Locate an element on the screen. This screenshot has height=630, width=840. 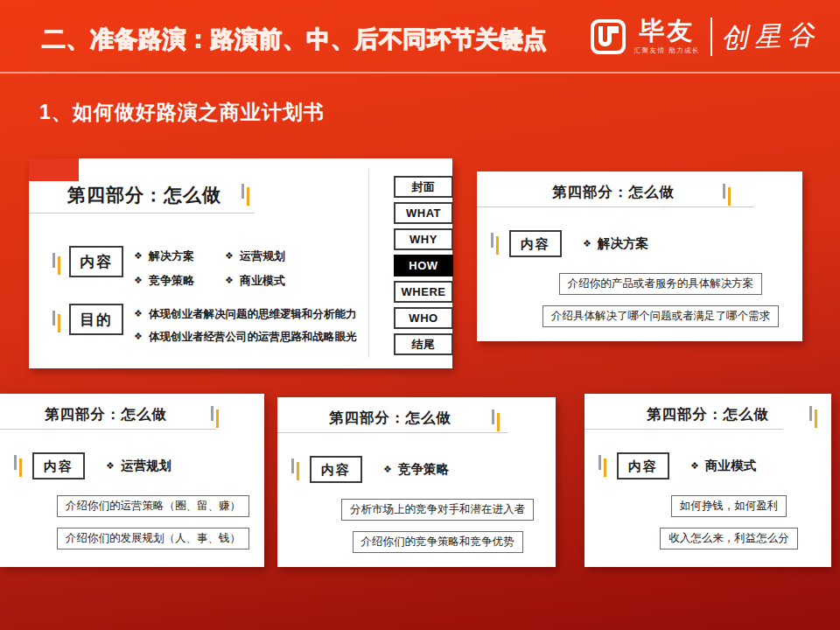
detail-box: 介绍具体解决了哪个问题或者满足了哪个需求 is located at coordinates (661, 317).